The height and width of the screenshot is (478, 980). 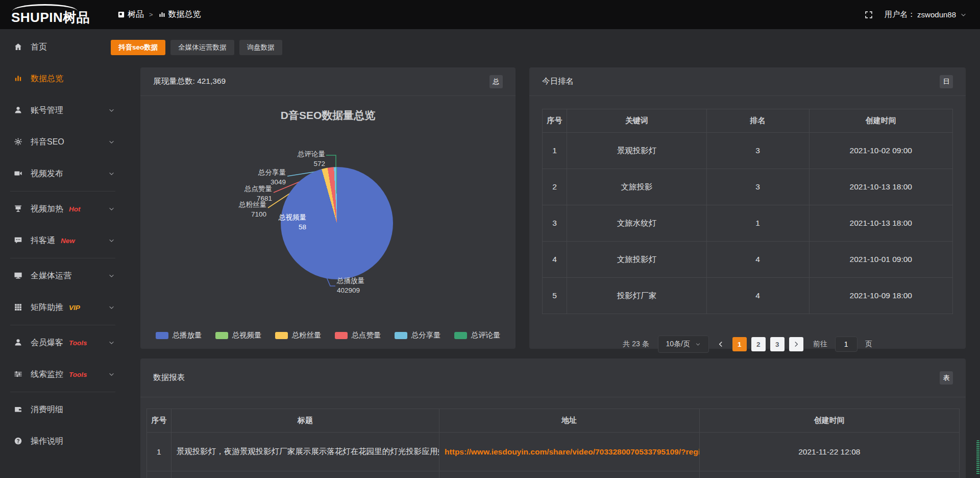 I want to click on column-header: 关键词, so click(x=637, y=121).